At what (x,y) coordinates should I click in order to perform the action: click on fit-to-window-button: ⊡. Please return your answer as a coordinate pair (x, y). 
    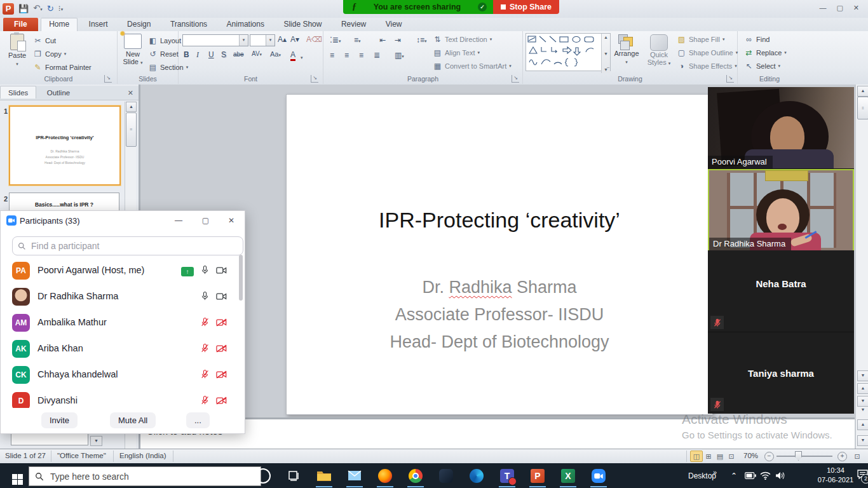
    Looking at the image, I should click on (857, 456).